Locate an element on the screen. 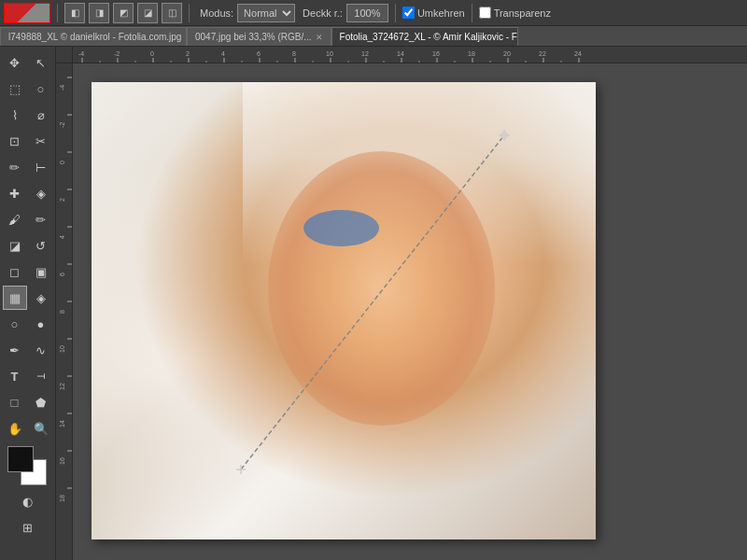  tool-pair-8: ◪ ↺ is located at coordinates (28, 245).